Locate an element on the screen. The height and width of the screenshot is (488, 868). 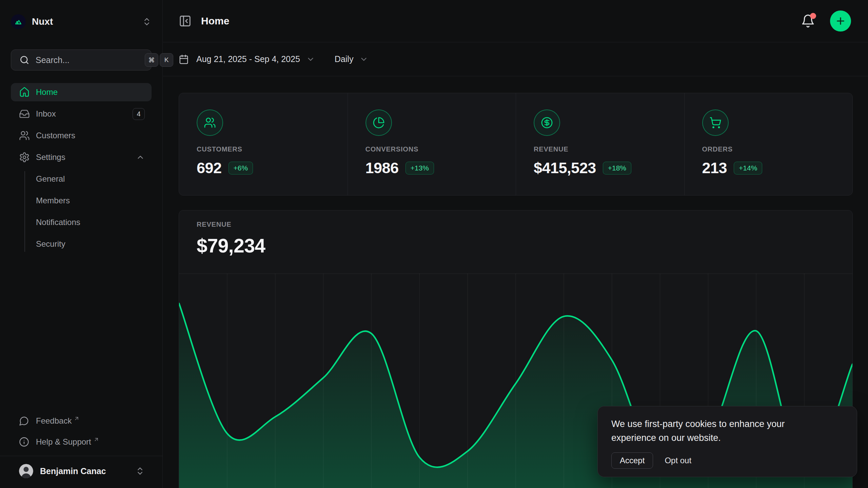
workspace-name: Nuxt is located at coordinates (42, 22).